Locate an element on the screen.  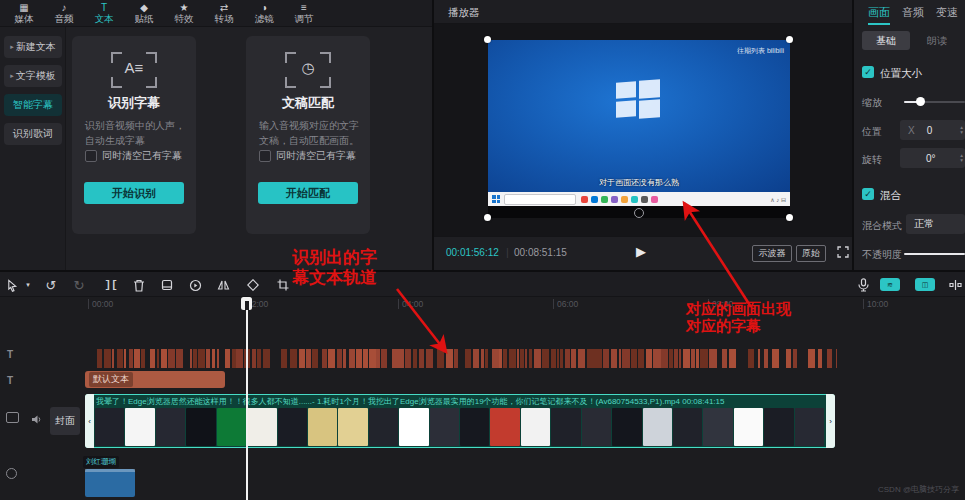
opacity-slider is located at coordinates (934, 254).